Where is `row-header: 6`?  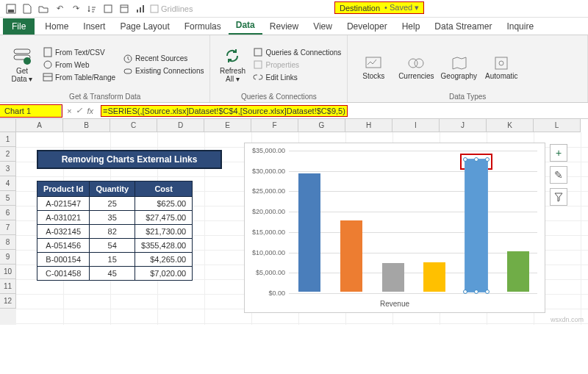
row-header: 6 is located at coordinates (8, 213).